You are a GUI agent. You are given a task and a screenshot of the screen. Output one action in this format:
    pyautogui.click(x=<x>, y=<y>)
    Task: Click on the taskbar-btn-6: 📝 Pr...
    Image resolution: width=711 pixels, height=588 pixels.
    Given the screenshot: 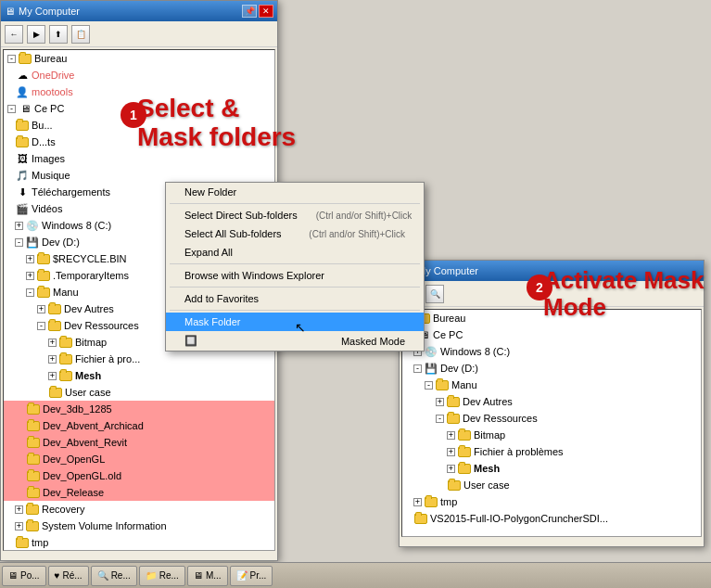 What is the action you would take?
    pyautogui.click(x=252, y=576)
    